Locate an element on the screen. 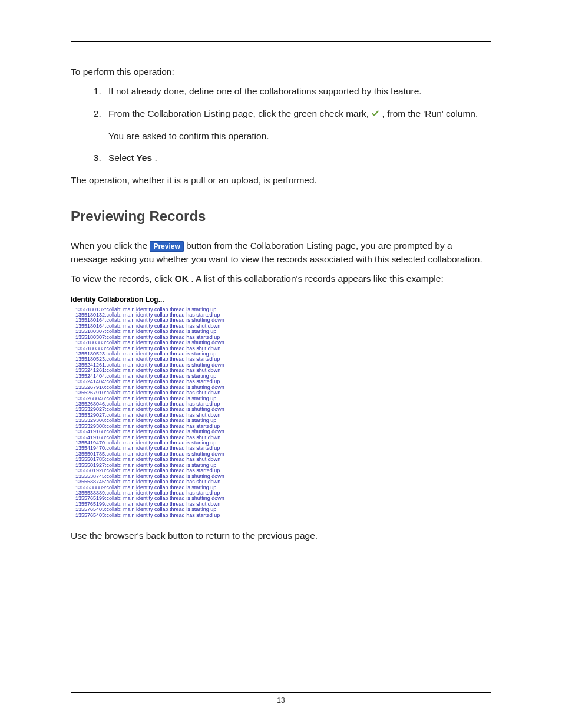 Image resolution: width=562 pixels, height=728 pixels. step-3-text-c: . is located at coordinates (156, 158).